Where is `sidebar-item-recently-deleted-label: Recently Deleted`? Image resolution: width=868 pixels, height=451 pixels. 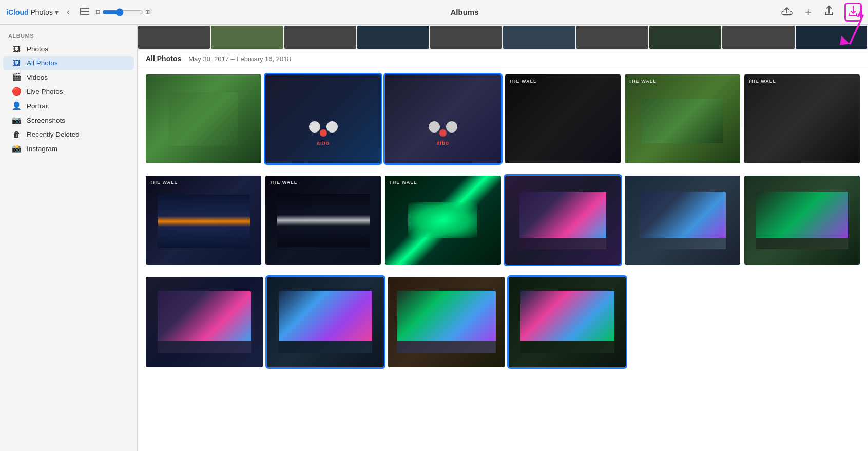
sidebar-item-recently-deleted-label: Recently Deleted is located at coordinates (53, 135).